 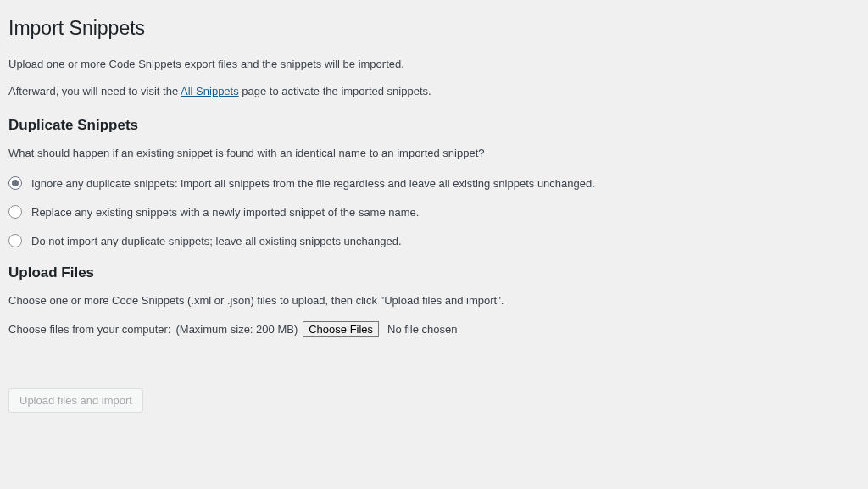 I want to click on option-skip: Do not import any duplicate snippets; le…, so click(x=434, y=241).